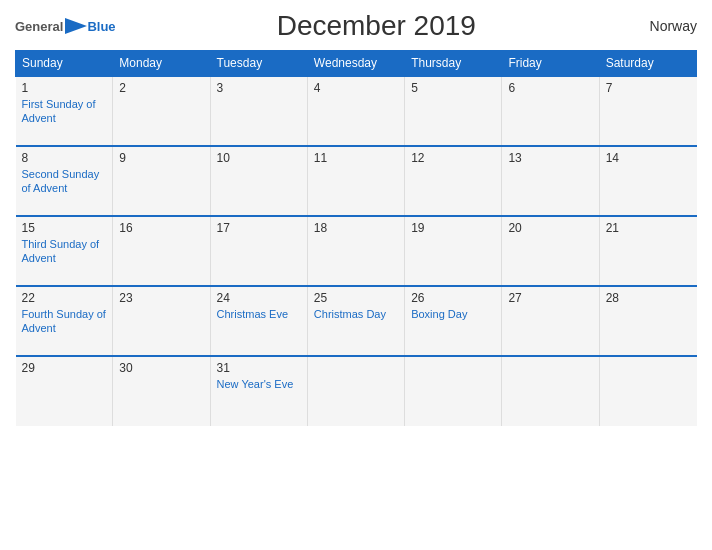 The width and height of the screenshot is (712, 550). What do you see at coordinates (356, 228) in the screenshot?
I see `day-number: 18` at bounding box center [356, 228].